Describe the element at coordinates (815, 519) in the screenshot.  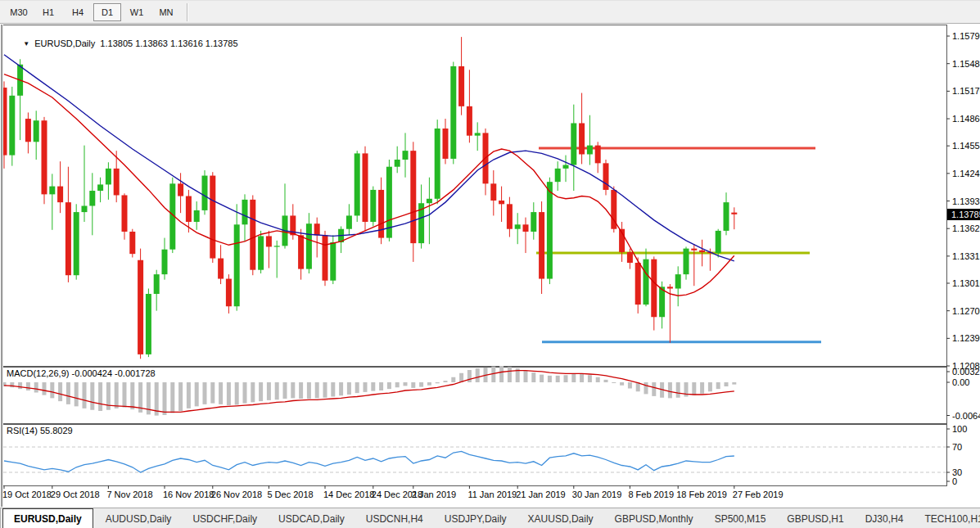
I see `tab-gbpusd-h1: GBPUSD,H1` at that location.